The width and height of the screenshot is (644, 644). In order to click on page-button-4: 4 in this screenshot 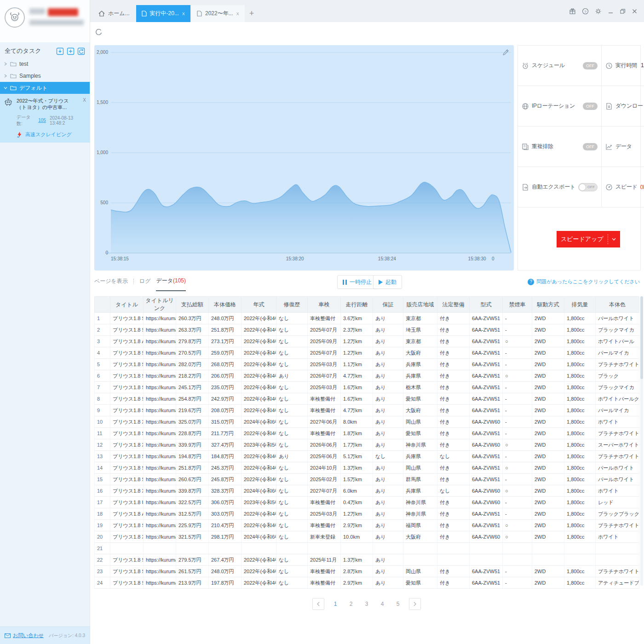, I will do `click(382, 604)`.